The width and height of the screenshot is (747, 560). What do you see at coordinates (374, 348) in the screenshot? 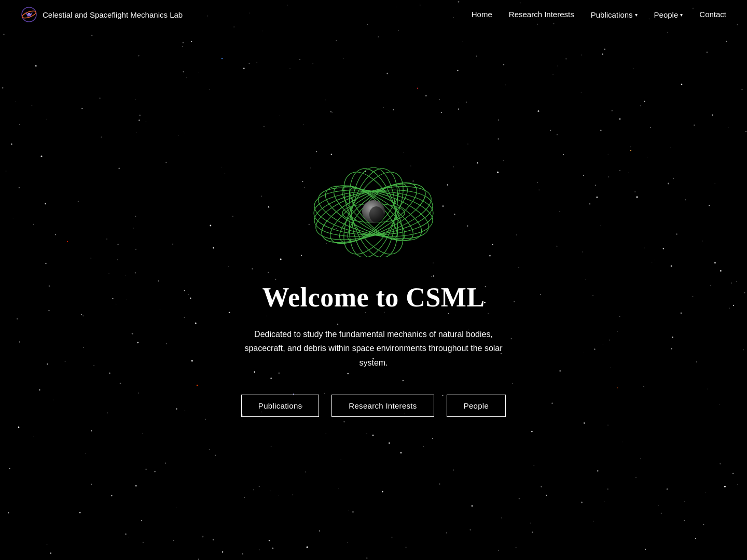
I see `hero-subtitle: Dedicated to study the fundamental mecha…` at bounding box center [374, 348].